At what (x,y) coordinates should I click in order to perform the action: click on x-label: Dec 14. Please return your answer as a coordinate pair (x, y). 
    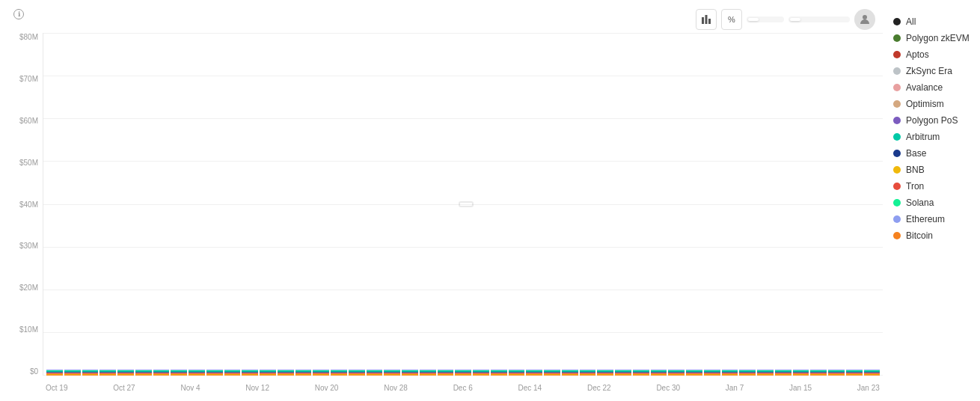
    Looking at the image, I should click on (530, 388).